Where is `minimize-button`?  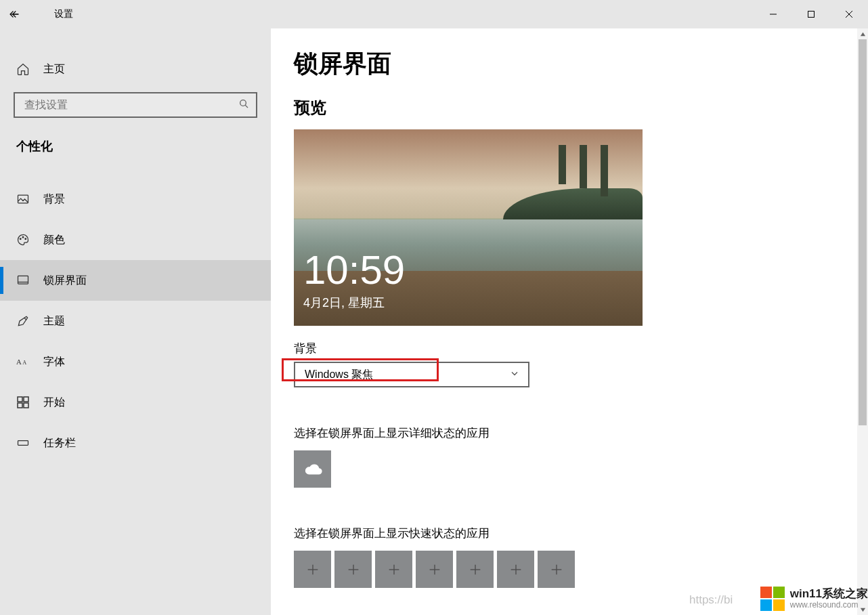
minimize-button is located at coordinates (773, 14).